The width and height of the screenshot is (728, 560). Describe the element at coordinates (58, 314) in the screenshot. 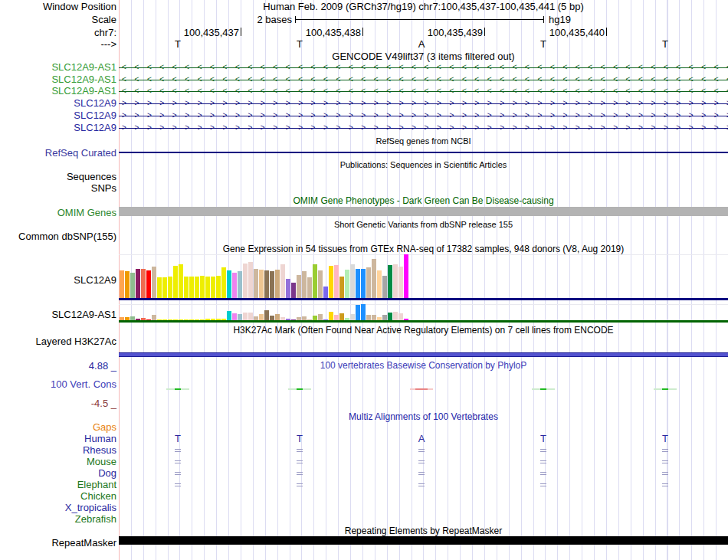

I see `gtex-slc12a9-as1-label: SLC12A9-AS1` at that location.